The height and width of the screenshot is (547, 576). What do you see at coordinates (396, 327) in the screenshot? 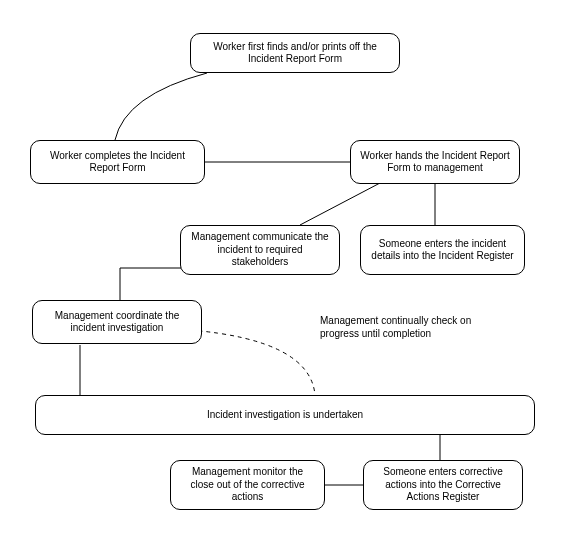
I see `annotation-text: Management continually check on progress…` at bounding box center [396, 327].